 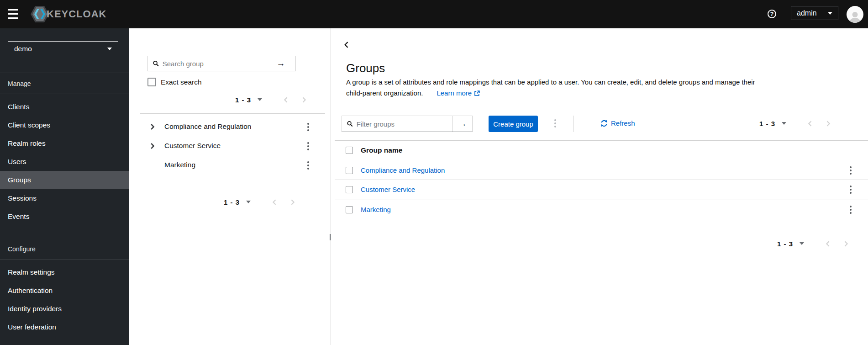 I want to click on sidebar-item-client-scopes: Client scopes, so click(x=65, y=125).